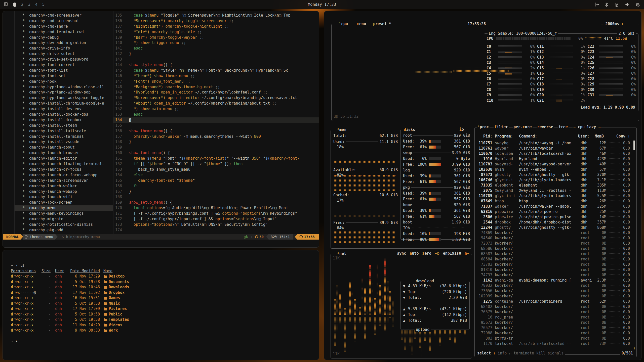 The width and height of the screenshot is (644, 362). I want to click on file-list-item: * omarchy-launch-floating-terminal-, so click(64, 164).